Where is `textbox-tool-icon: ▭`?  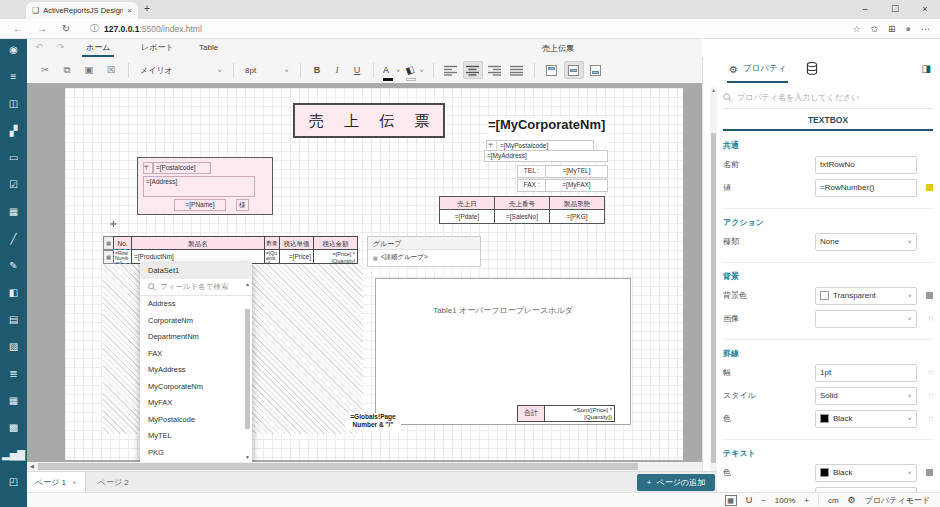 textbox-tool-icon: ▭ is located at coordinates (14, 158).